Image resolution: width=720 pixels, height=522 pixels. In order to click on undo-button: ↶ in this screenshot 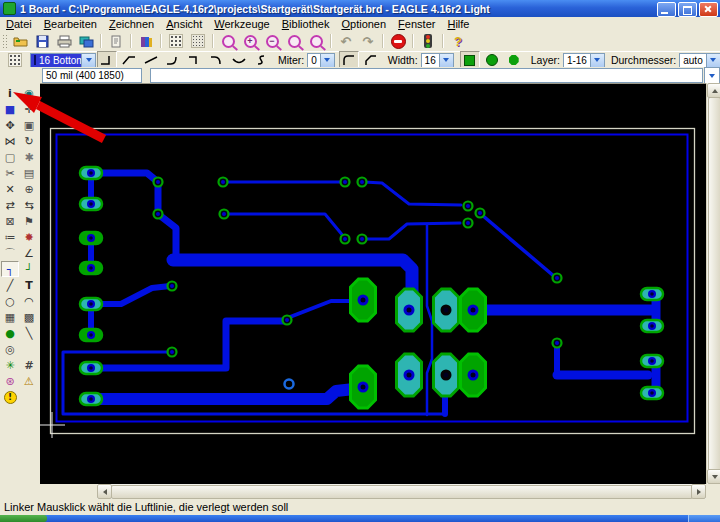, I will do `click(346, 42)`.